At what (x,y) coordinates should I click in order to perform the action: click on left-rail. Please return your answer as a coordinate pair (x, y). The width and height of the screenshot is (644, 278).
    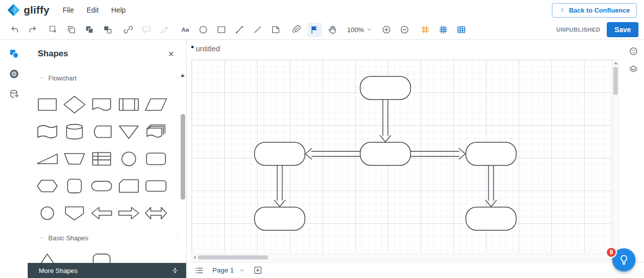
    Looking at the image, I should click on (14, 159).